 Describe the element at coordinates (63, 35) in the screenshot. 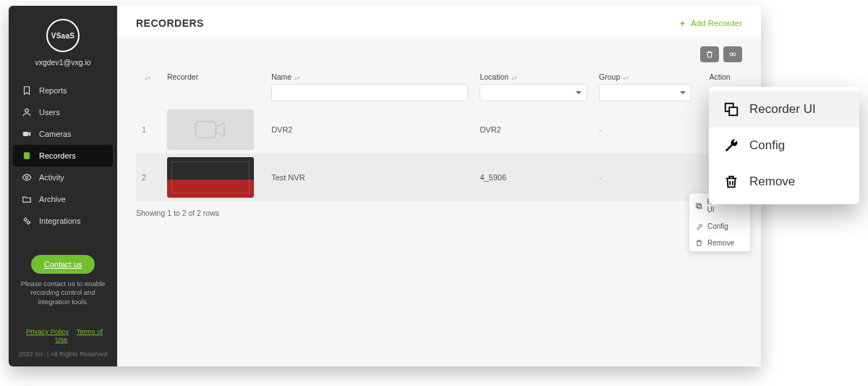

I see `brand-logo: VSaaS` at that location.